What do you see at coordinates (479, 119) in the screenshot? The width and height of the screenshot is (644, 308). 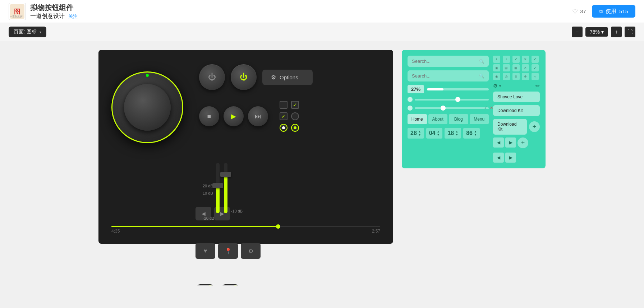 I see `nav-menu: Menu` at bounding box center [479, 119].